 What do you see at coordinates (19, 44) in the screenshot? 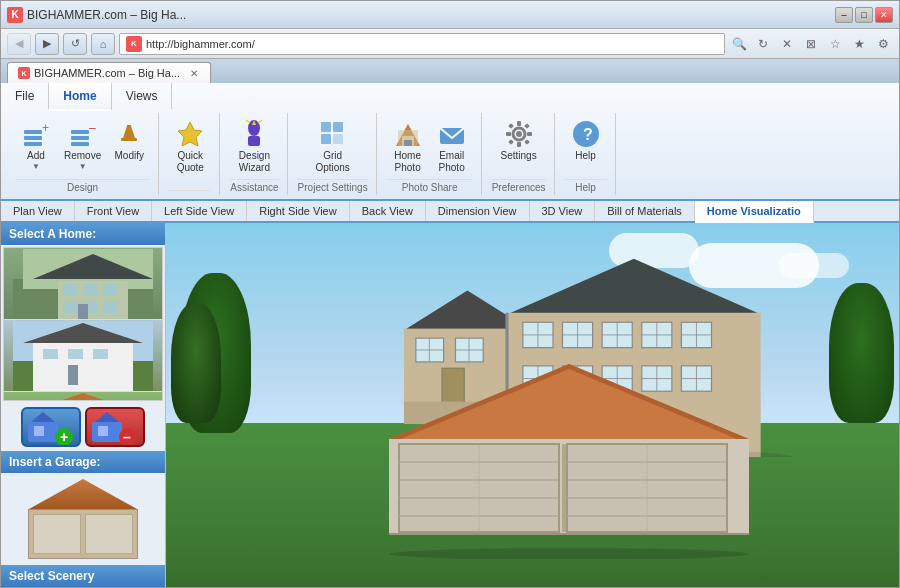
I see `back-button: ◀` at bounding box center [19, 44].